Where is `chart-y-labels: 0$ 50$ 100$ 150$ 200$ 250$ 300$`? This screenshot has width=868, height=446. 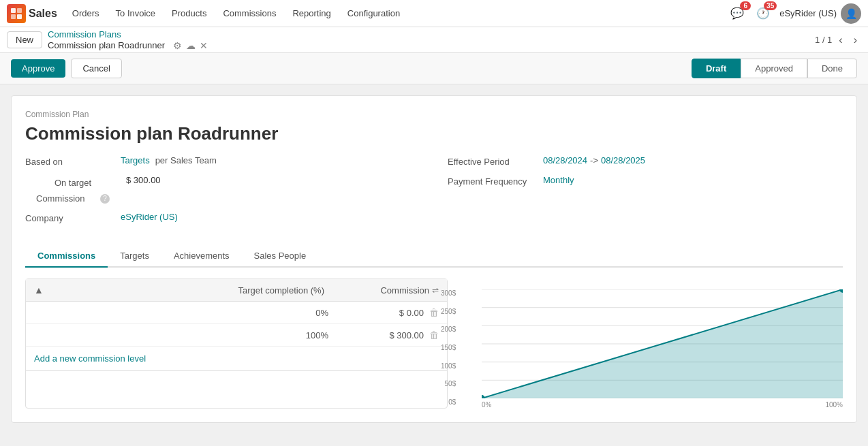 chart-y-labels: 0$ 50$ 100$ 150$ 200$ 250$ 300$ is located at coordinates (448, 349).